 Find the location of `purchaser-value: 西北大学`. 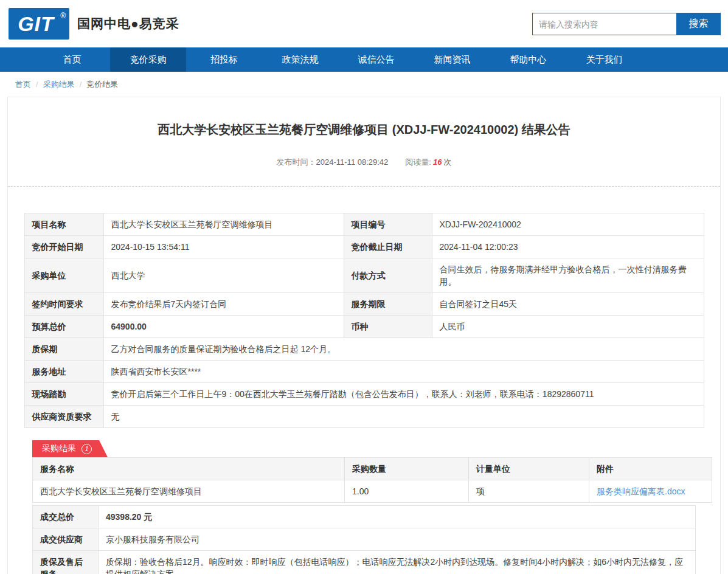

purchaser-value: 西北大学 is located at coordinates (224, 276).